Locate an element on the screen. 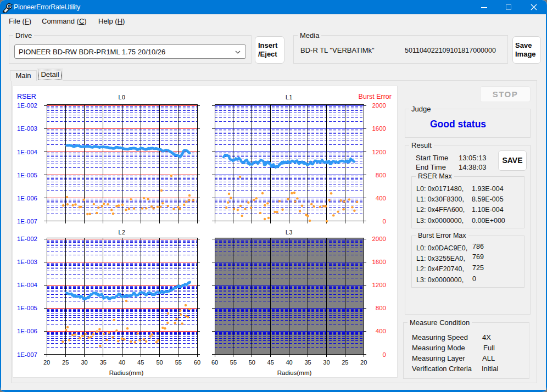  svg-text: L3 is located at coordinates (289, 232).